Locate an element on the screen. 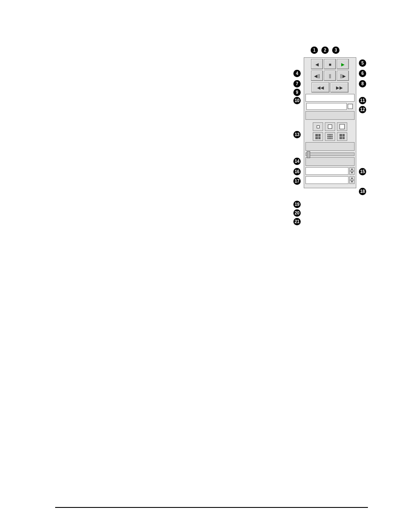 The width and height of the screenshot is (411, 532). callout-3: 3 is located at coordinates (336, 50).